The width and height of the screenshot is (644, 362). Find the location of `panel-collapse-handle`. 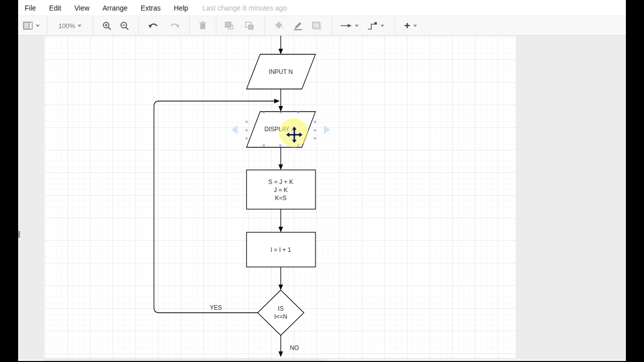

panel-collapse-handle is located at coordinates (19, 234).